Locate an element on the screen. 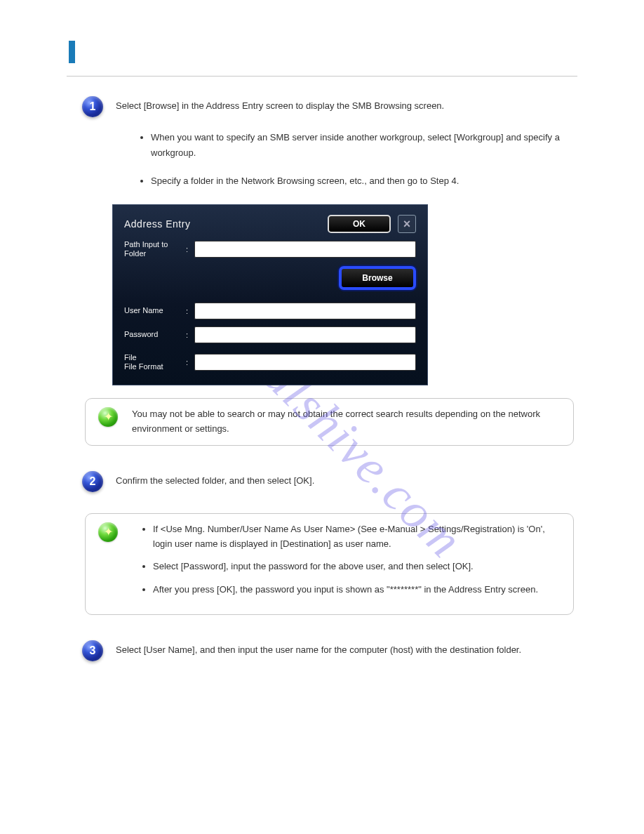 This screenshot has height=834, width=644. note-text: You may not be able to search or may not… is located at coordinates (347, 422).